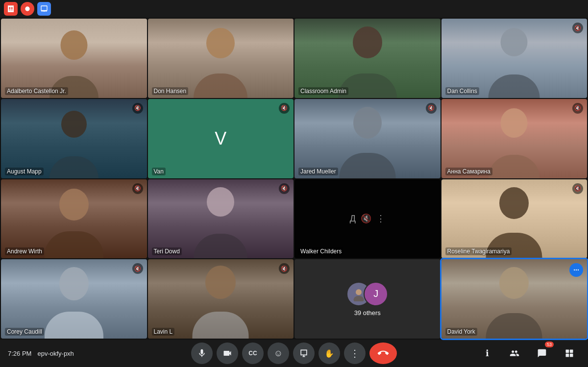 This screenshot has width=588, height=367. What do you see at coordinates (368, 299) in the screenshot?
I see `others-cell: J 39 others` at bounding box center [368, 299].